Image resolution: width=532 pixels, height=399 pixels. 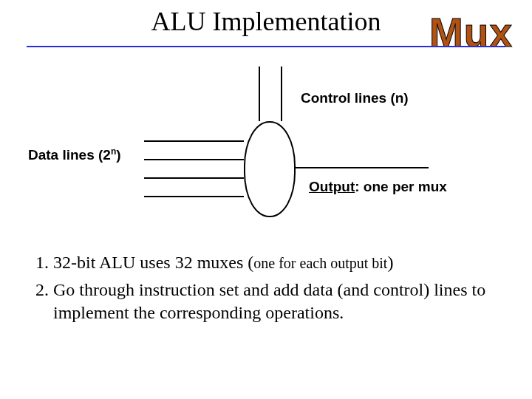 I want to click on control-lines-label: Control lines (n), so click(x=355, y=98).